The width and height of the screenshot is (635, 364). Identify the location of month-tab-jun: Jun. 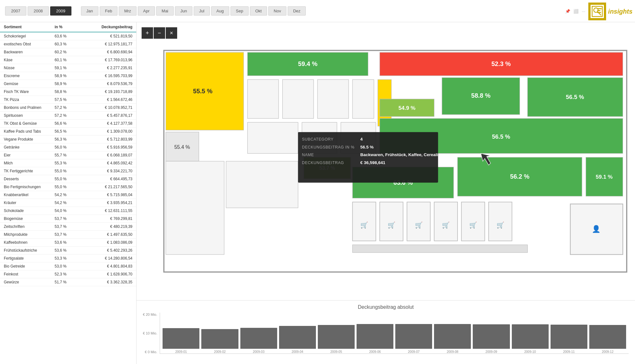
(184, 11).